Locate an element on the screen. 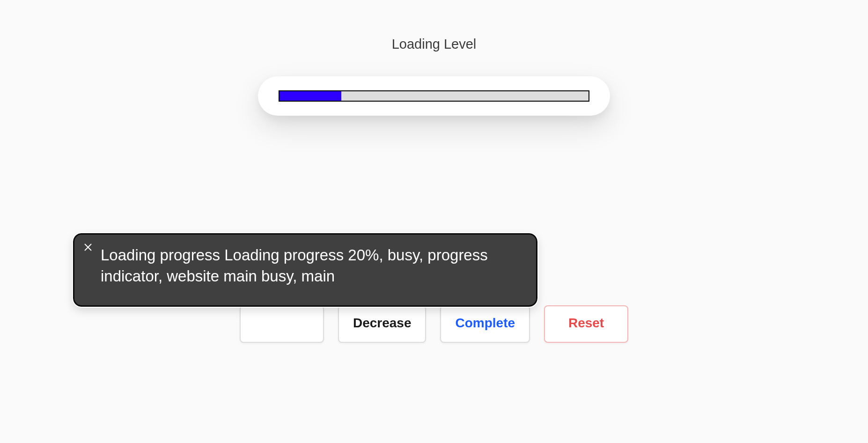 The height and width of the screenshot is (443, 868). tooltip-text: Loading progress Loading progress 20%, b… is located at coordinates (310, 266).